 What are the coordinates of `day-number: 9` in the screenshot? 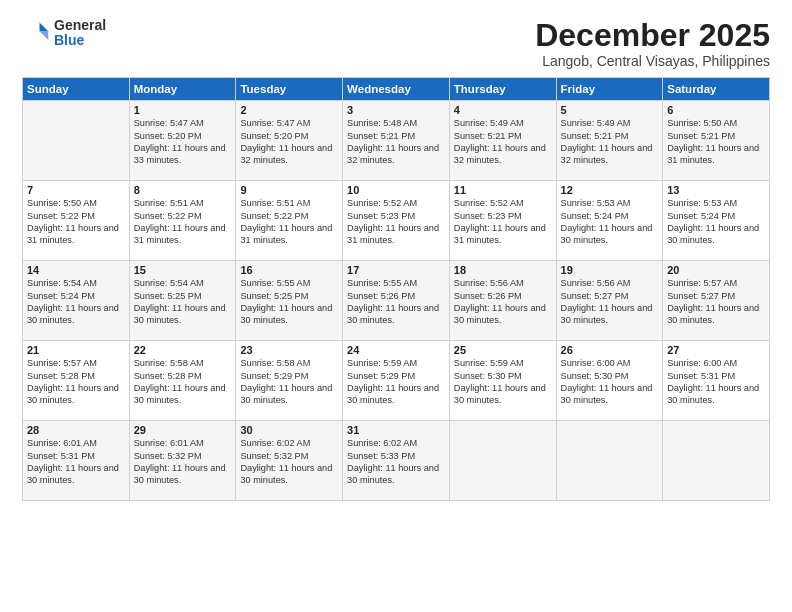 It's located at (289, 190).